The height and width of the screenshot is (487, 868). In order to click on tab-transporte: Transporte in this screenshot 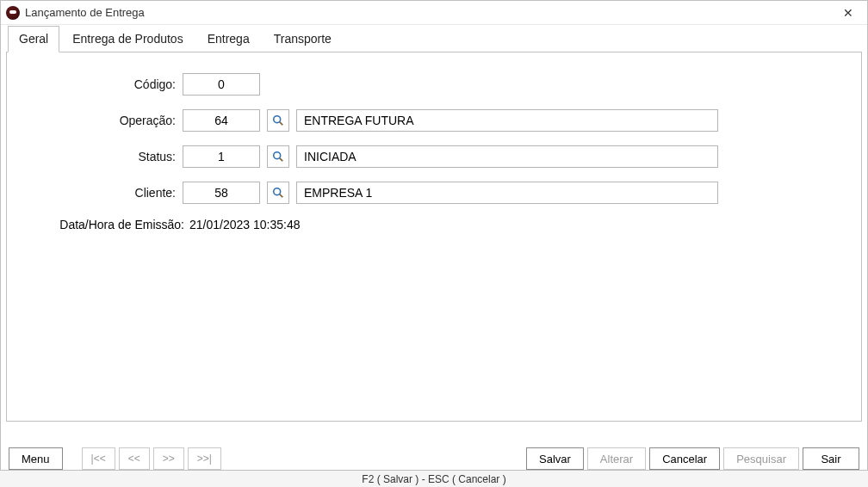, I will do `click(303, 40)`.